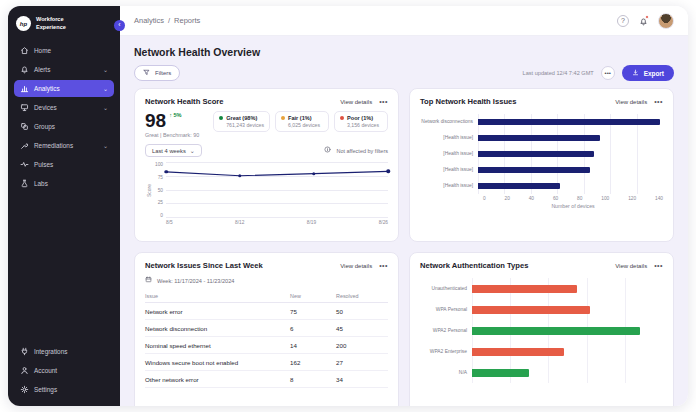 The width and height of the screenshot is (696, 412). Describe the element at coordinates (44, 126) in the screenshot. I see `sidebar-item-label: Groups` at that location.